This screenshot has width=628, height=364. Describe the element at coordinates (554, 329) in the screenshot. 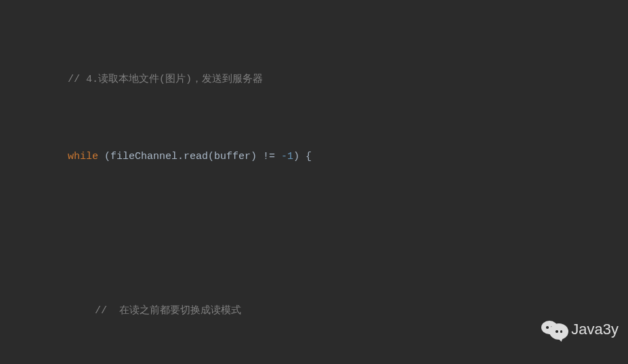

I see `wechat-icon` at that location.